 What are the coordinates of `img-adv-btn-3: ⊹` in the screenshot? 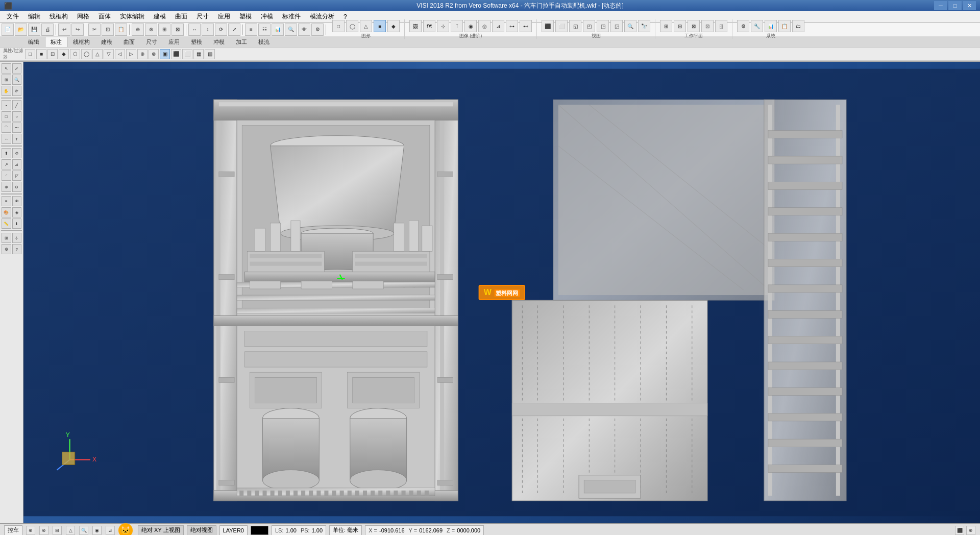 It's located at (443, 26).